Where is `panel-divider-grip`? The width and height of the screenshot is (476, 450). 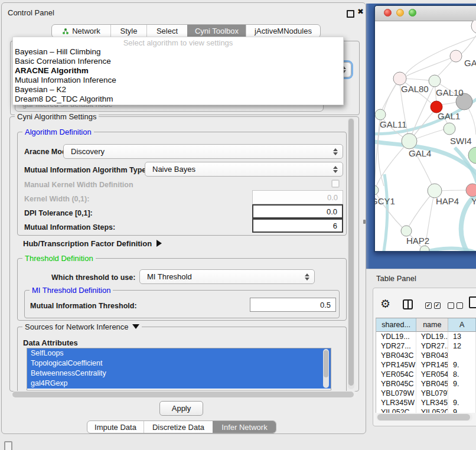
panel-divider-grip is located at coordinates (364, 222).